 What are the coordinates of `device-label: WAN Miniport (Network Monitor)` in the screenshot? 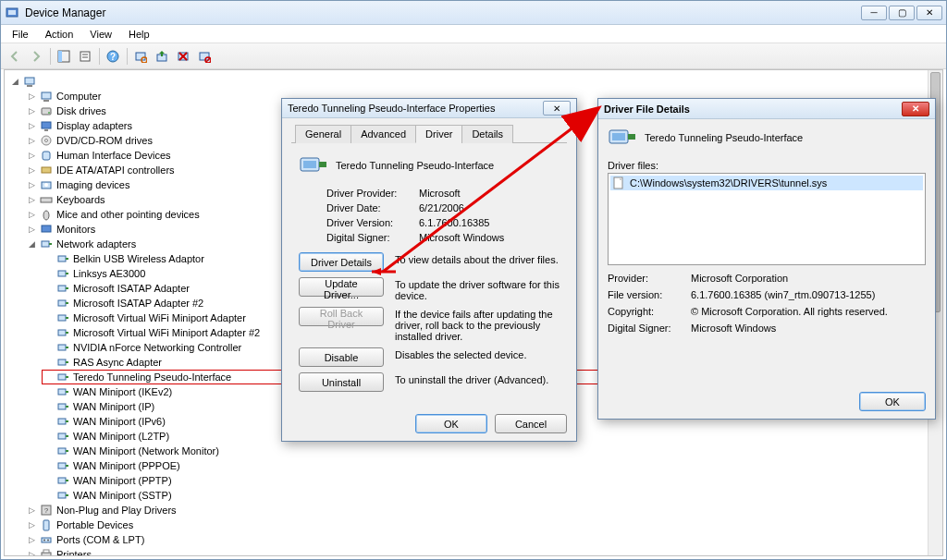 It's located at (146, 451).